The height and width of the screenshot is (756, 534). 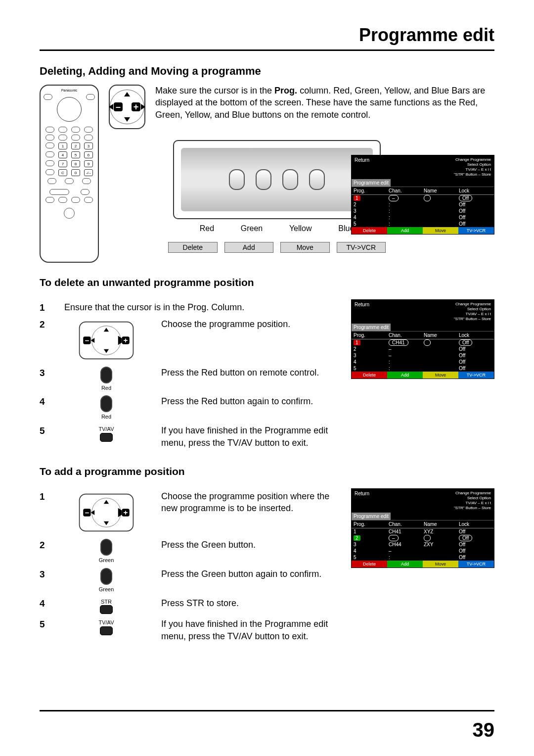 I want to click on osd-screen-1: Return Change Programme Select Option TV…, so click(x=423, y=195).